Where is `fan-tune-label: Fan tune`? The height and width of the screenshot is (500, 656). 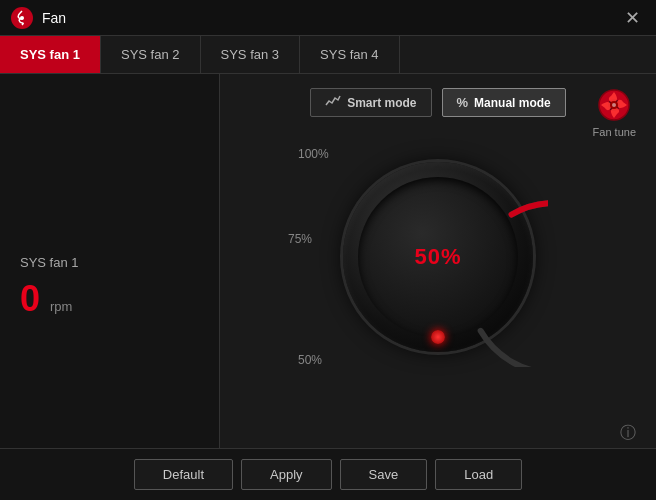 fan-tune-label: Fan tune is located at coordinates (614, 132).